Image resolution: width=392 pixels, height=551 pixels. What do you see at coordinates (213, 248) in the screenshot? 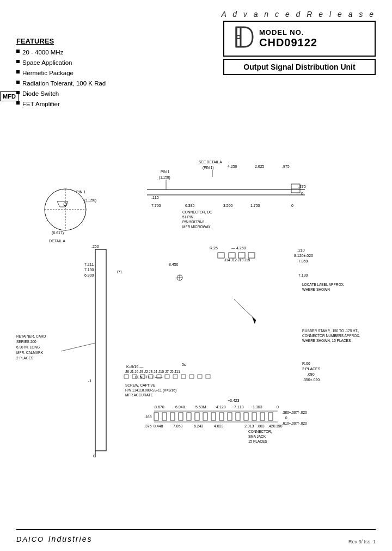
I see `svg-text: R.25` at bounding box center [213, 248].